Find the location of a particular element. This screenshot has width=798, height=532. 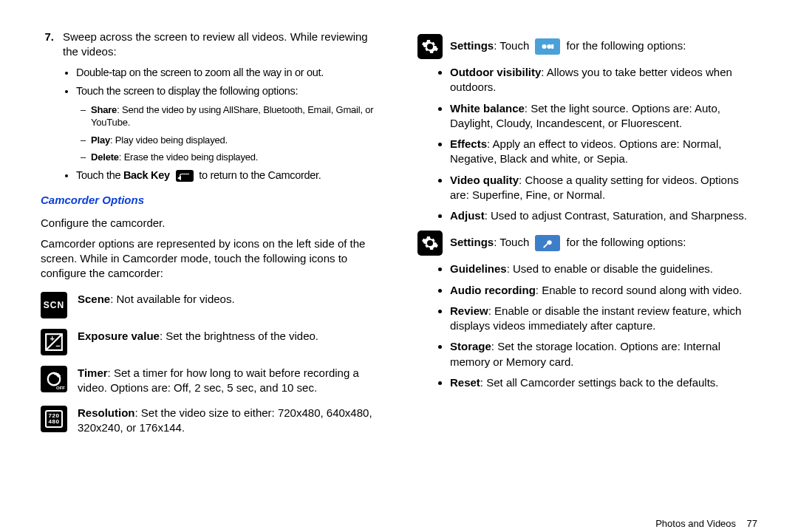

label-play: Play is located at coordinates (100, 140).